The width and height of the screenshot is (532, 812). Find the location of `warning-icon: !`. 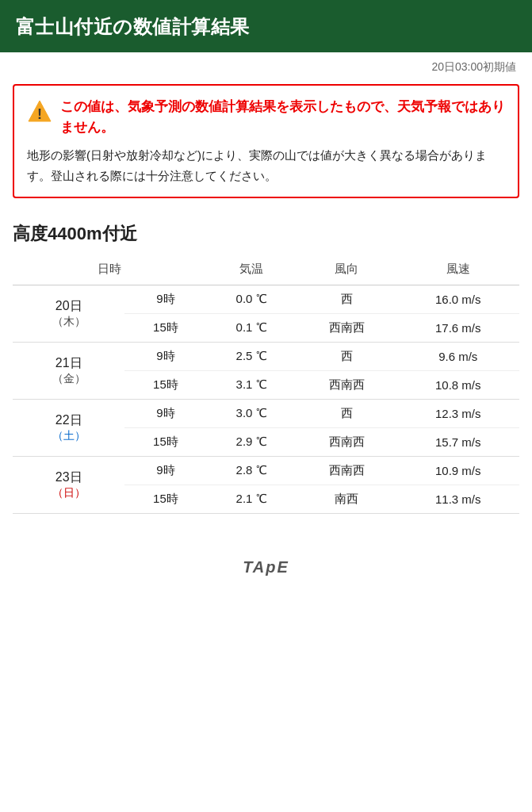

warning-icon: ! is located at coordinates (40, 111).